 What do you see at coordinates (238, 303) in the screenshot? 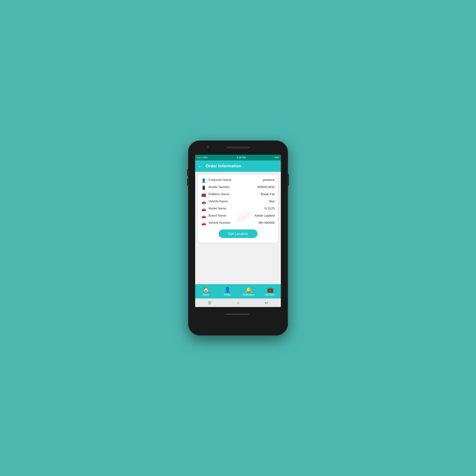
I see `system-nav: ☰ ⌂ ↩` at bounding box center [238, 303].